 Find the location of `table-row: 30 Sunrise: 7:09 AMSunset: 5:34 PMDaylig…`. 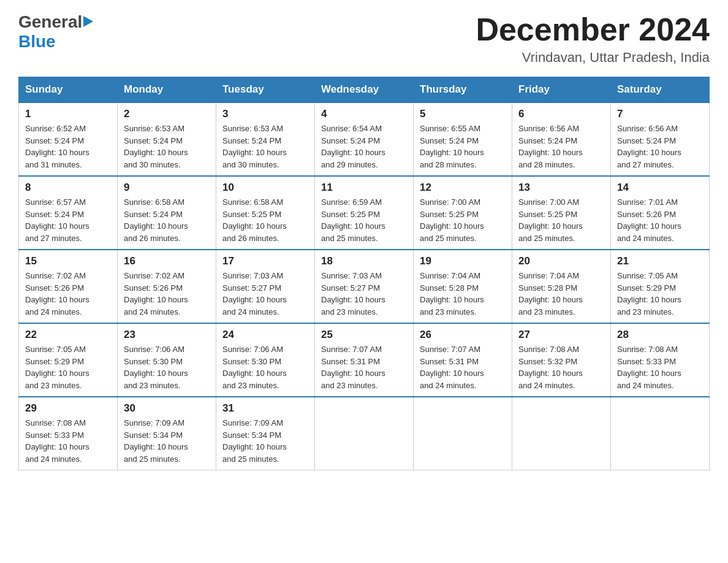

table-row: 30 Sunrise: 7:09 AMSunset: 5:34 PMDaylig… is located at coordinates (167, 434).